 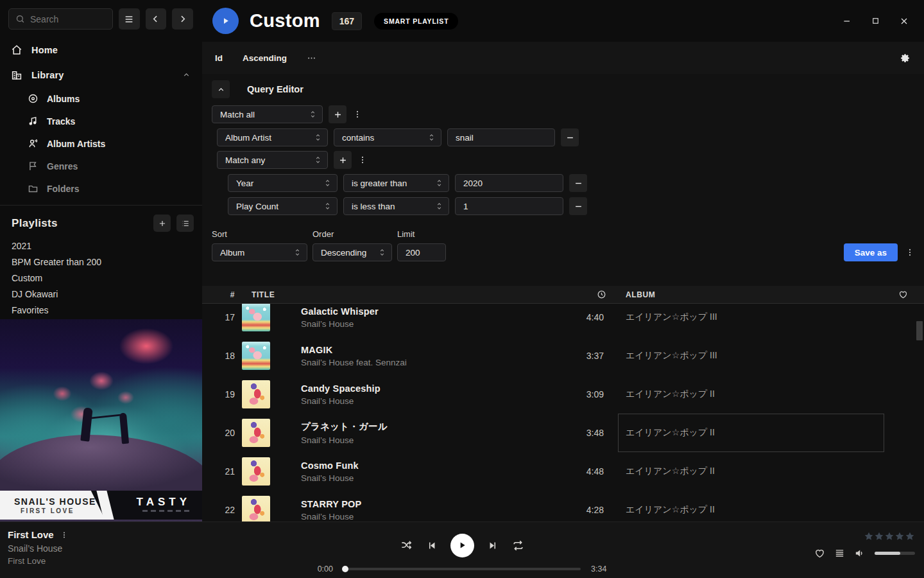 I want to click on seek-bar, so click(x=462, y=569).